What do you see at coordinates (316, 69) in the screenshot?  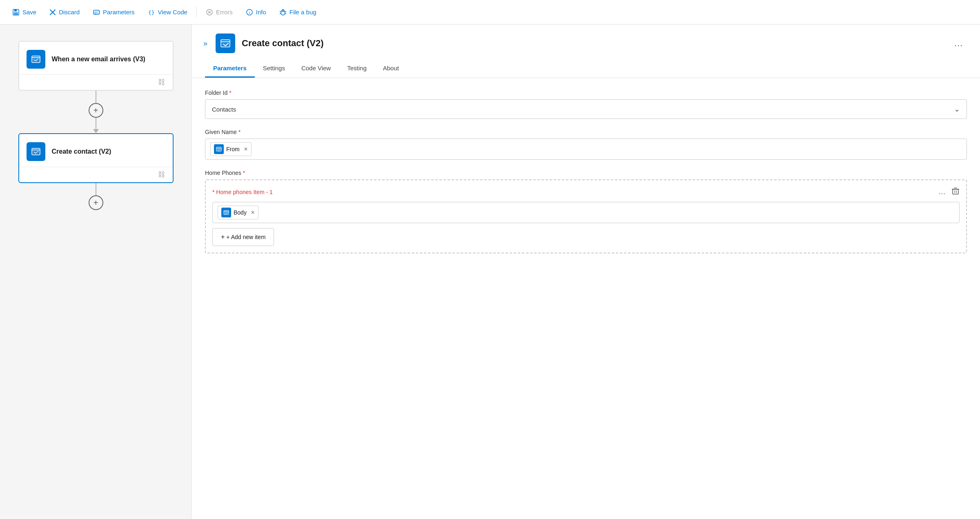 I see `tab-code-view: Code View` at bounding box center [316, 69].